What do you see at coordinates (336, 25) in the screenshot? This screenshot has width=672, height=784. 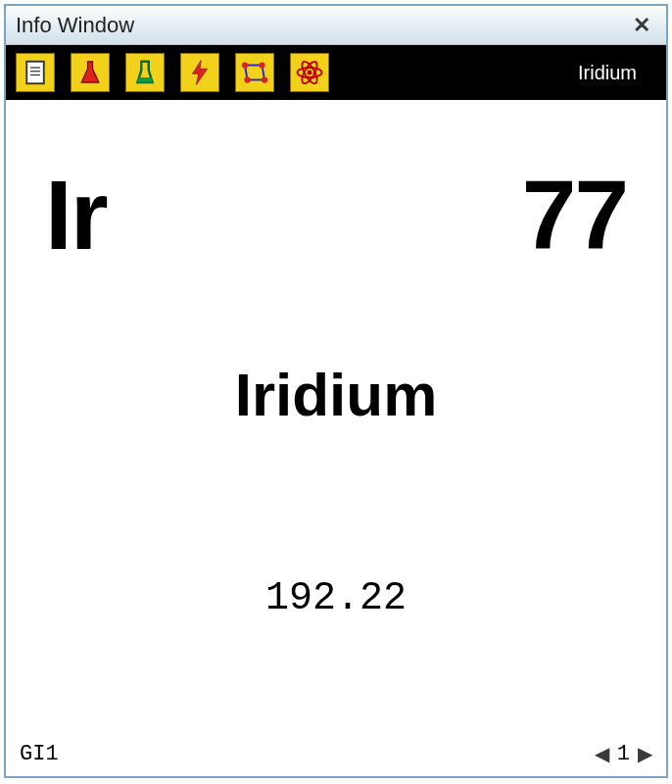 I see `titlebar: Info Window ✕` at bounding box center [336, 25].